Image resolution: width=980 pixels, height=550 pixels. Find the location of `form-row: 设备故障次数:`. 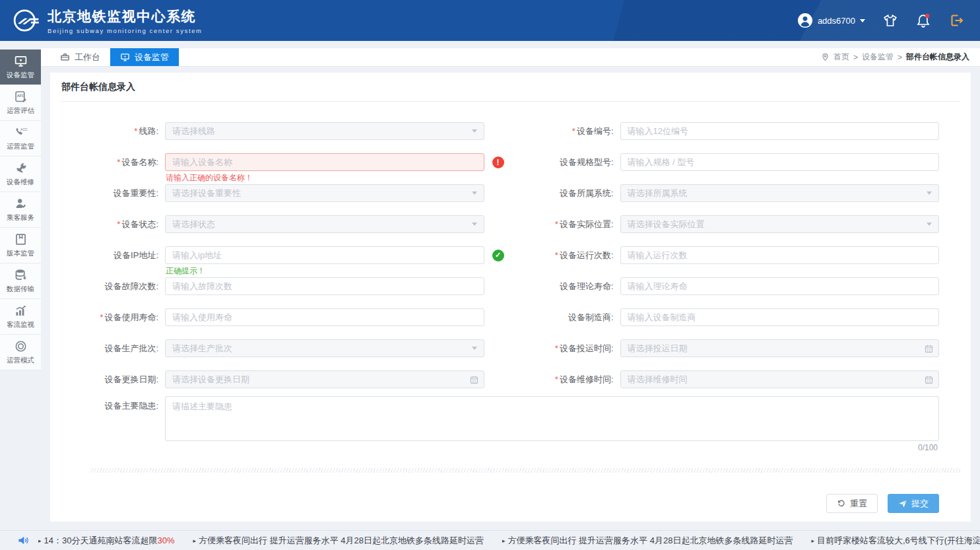

form-row: 设备故障次数: is located at coordinates (283, 287).